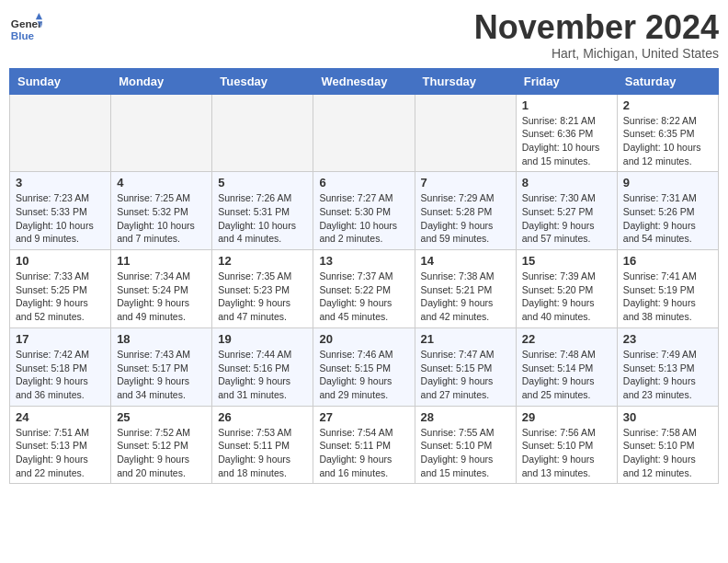 This screenshot has width=728, height=563. Describe the element at coordinates (263, 366) in the screenshot. I see `day-cell: 19Sunrise: 7:44 AM Sunset: 5:16 PM Dayli…` at that location.